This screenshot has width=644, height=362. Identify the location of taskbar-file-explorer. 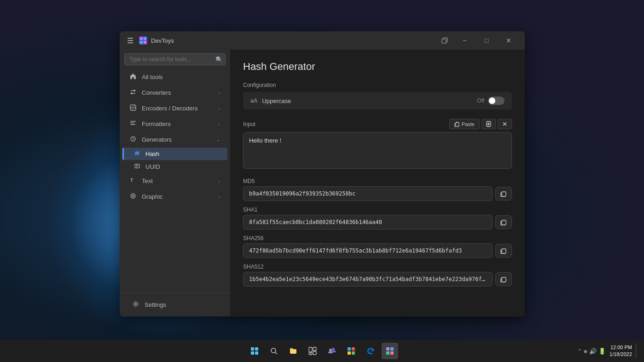
(293, 351).